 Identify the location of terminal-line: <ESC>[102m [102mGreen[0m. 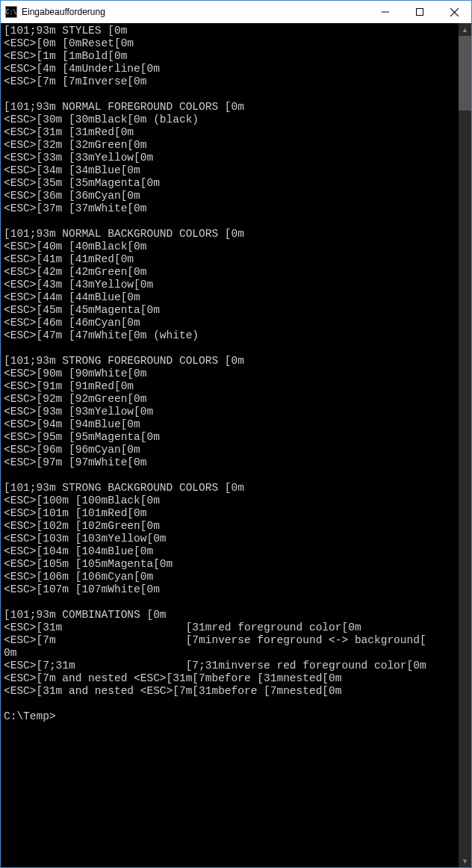
(230, 526).